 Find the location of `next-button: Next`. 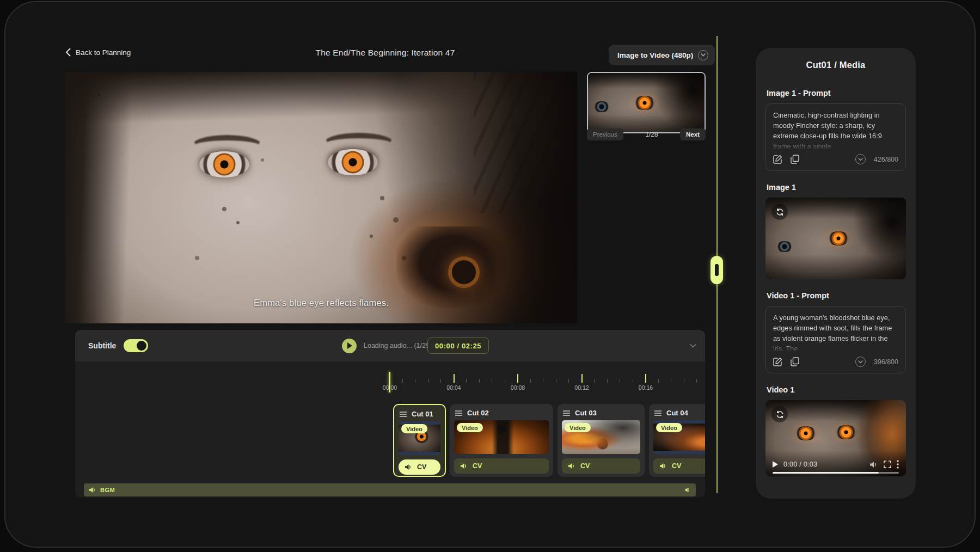

next-button: Next is located at coordinates (693, 134).